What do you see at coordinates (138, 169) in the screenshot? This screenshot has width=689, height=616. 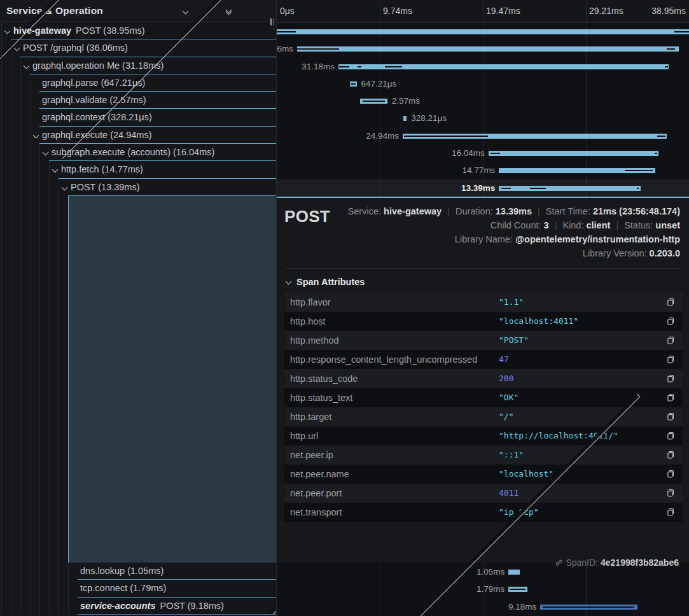 I see `span-tree-row: http.fetch (14.77ms)` at bounding box center [138, 169].